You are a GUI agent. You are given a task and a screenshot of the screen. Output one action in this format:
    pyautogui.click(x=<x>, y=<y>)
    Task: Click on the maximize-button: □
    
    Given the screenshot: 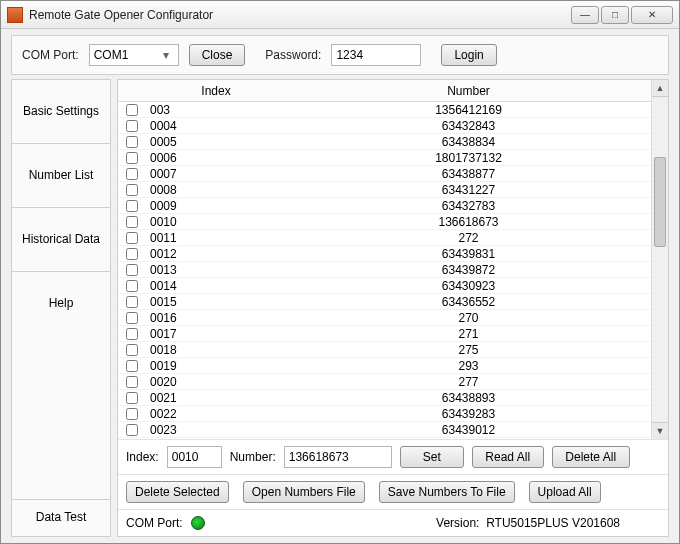 What is the action you would take?
    pyautogui.click(x=615, y=15)
    